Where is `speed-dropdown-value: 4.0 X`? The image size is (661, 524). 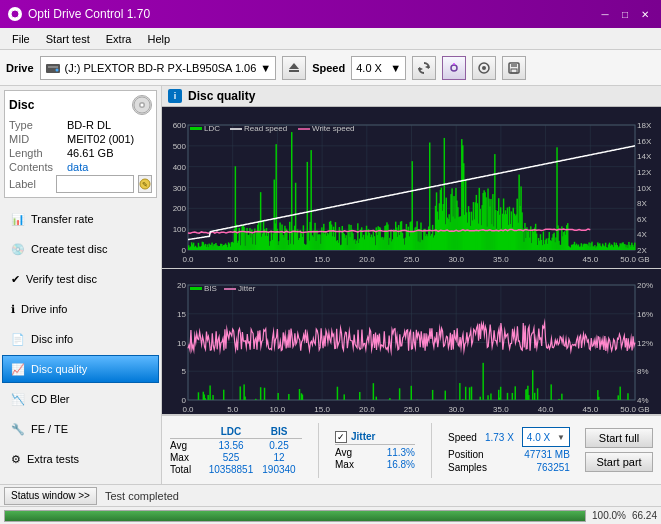 speed-dropdown-value: 4.0 X is located at coordinates (538, 438).